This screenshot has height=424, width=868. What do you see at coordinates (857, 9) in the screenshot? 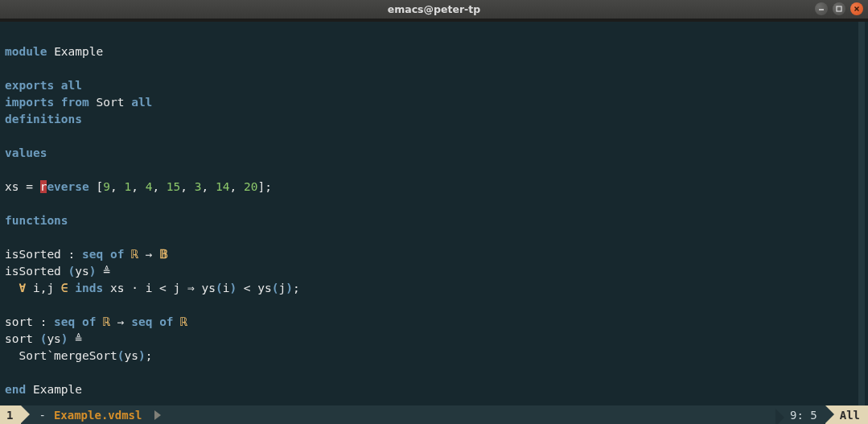
I see `close-button` at bounding box center [857, 9].